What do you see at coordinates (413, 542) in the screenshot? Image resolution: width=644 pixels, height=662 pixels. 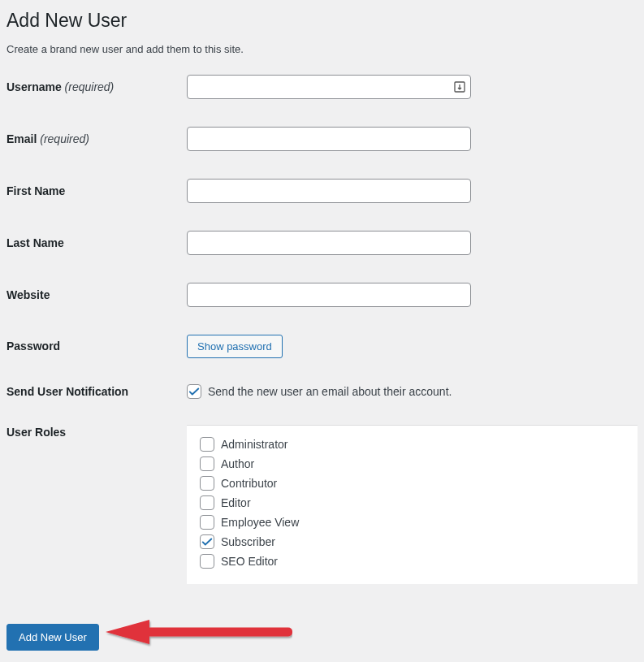 I see `role-item: Subscriber` at bounding box center [413, 542].